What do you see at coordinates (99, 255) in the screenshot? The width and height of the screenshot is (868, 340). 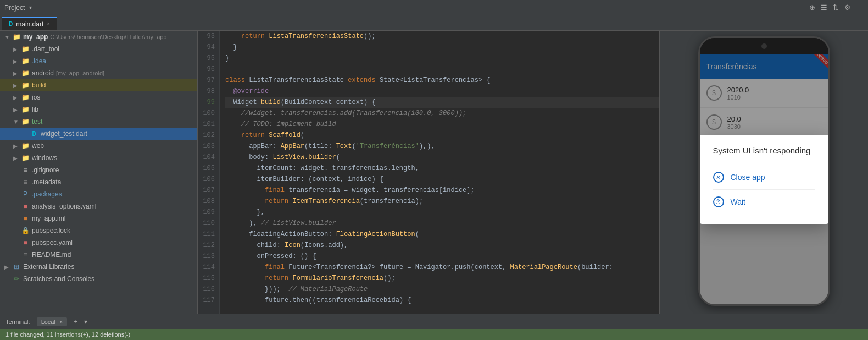 I see `sidebar-item-readme: ≡ README.md` at bounding box center [99, 255].